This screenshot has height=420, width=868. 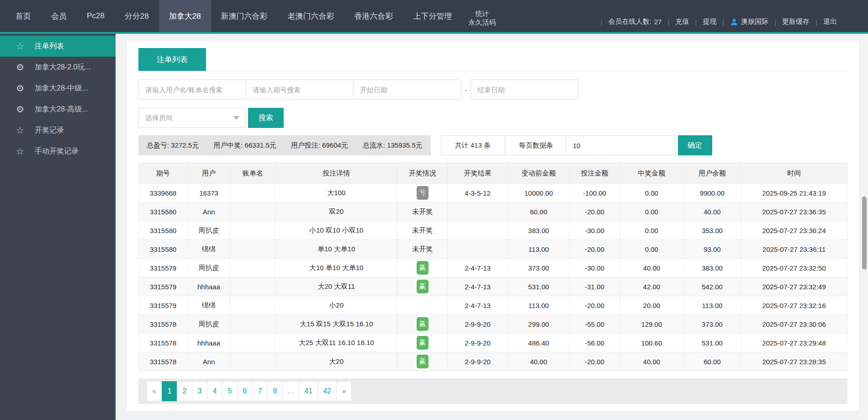 What do you see at coordinates (524, 90) in the screenshot?
I see `end-date-input` at bounding box center [524, 90].